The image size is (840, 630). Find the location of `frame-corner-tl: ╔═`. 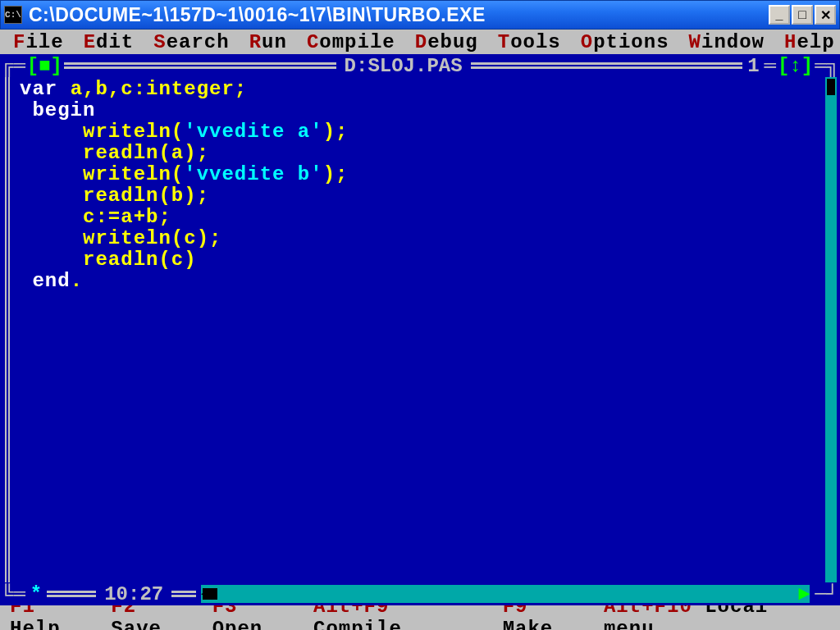

frame-corner-tl: ╔═ is located at coordinates (13, 66).